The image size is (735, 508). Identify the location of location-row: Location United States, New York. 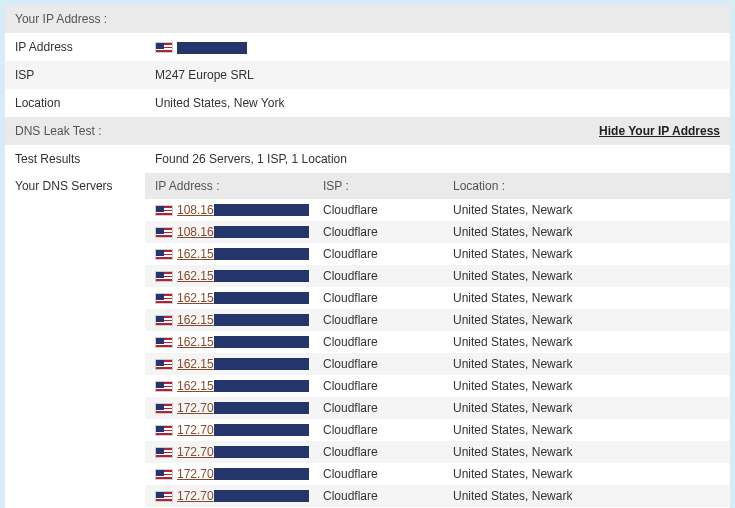
(368, 103).